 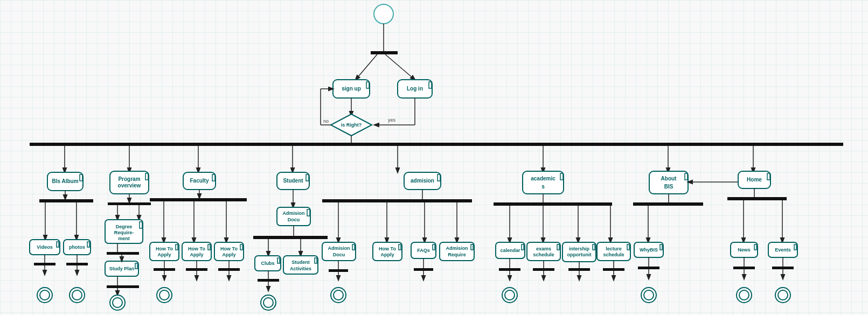 I want to click on svg-text: About, so click(x=669, y=179).